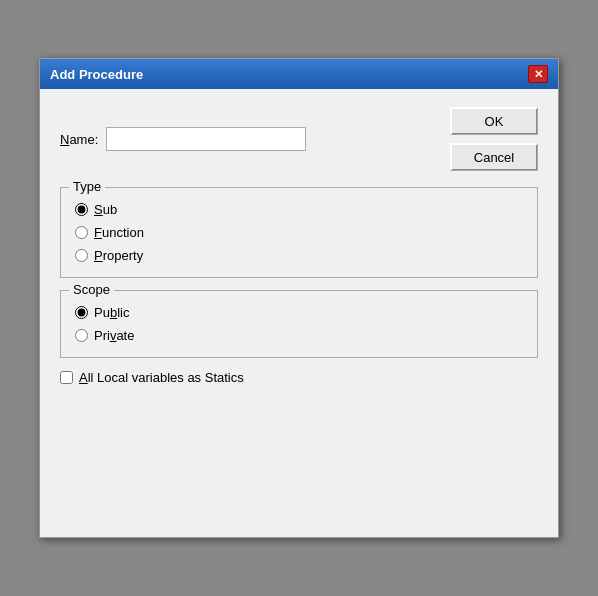 The width and height of the screenshot is (598, 596). Describe the element at coordinates (96, 74) in the screenshot. I see `dialog-title: Add Procedure` at that location.